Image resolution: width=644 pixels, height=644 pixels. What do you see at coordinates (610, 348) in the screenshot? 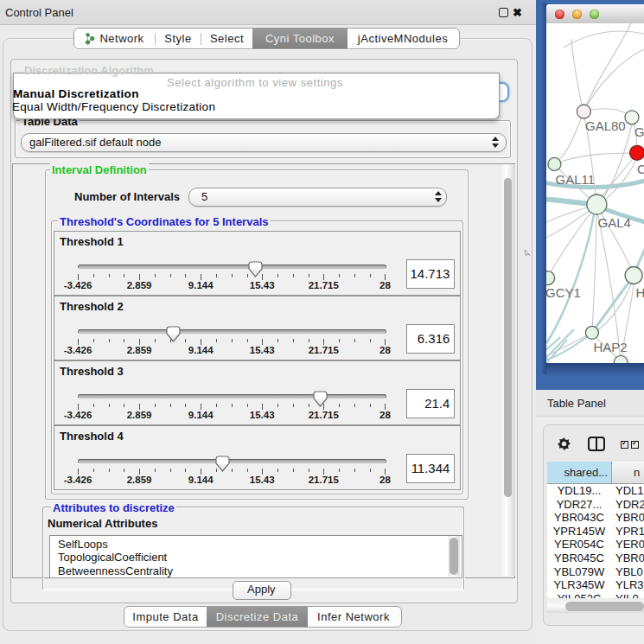
I see `svg-text: HAP2` at bounding box center [610, 348].